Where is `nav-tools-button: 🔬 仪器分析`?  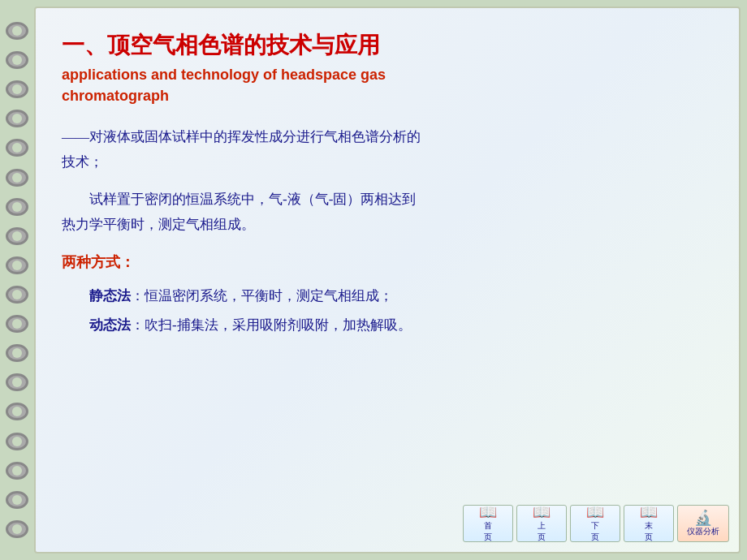
nav-tools-button: 🔬 仪器分析 is located at coordinates (703, 523).